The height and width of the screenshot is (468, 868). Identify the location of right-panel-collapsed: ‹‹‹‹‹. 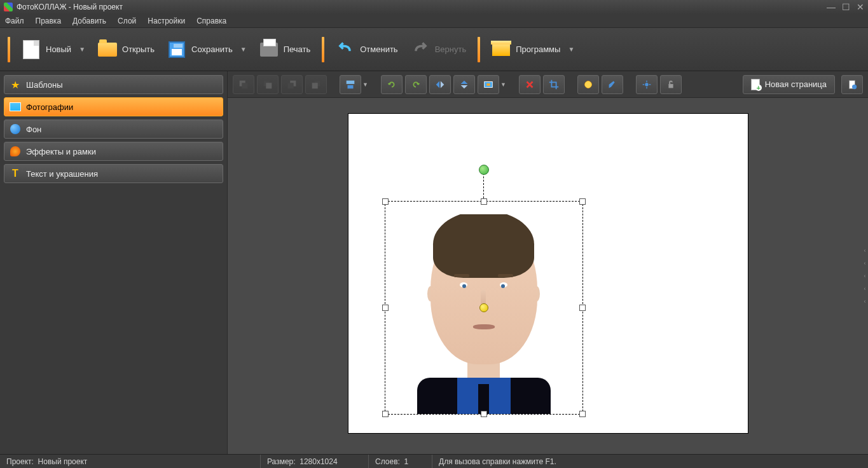
(865, 276).